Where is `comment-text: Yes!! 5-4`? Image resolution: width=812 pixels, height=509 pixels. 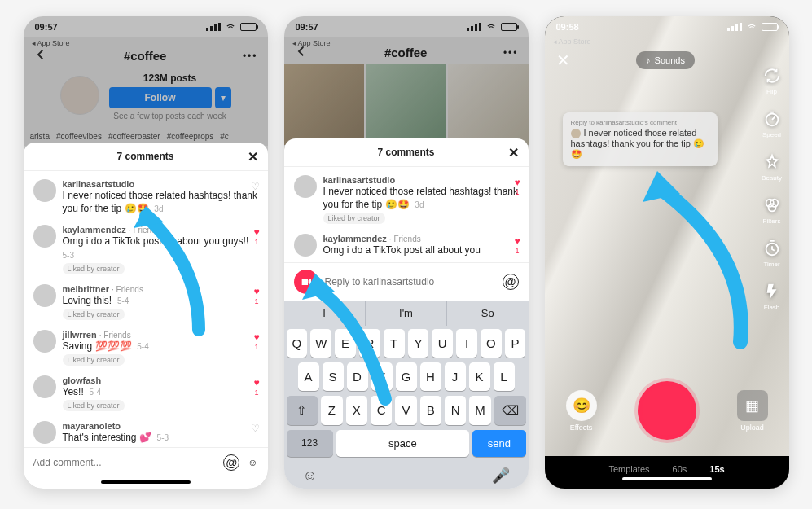
comment-text: Yes!! 5-4 is located at coordinates (160, 392).